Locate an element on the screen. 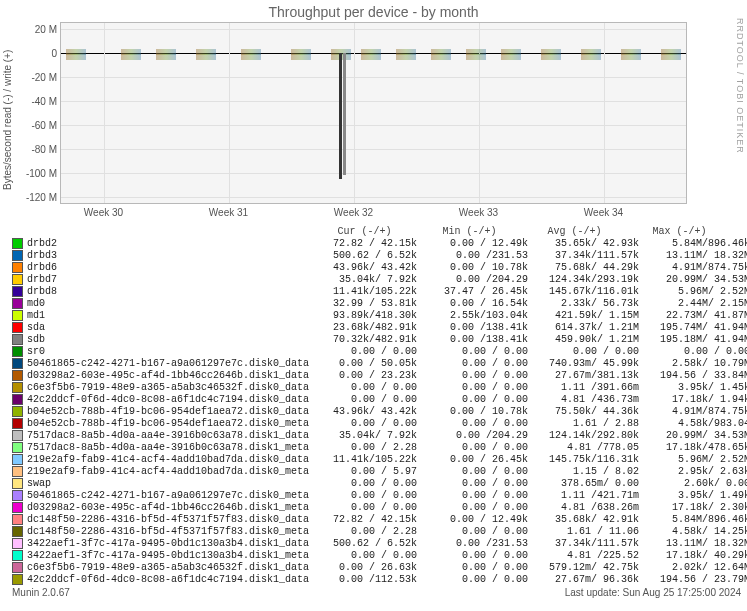  legend-max: 3.95k/ 1.45k is located at coordinates (696, 388).